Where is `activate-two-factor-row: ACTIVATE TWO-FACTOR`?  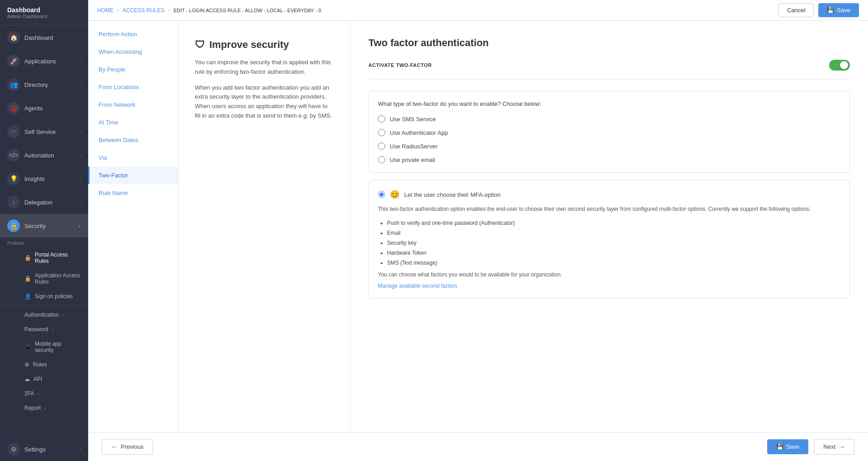
activate-two-factor-row: ACTIVATE TWO-FACTOR is located at coordinates (609, 70).